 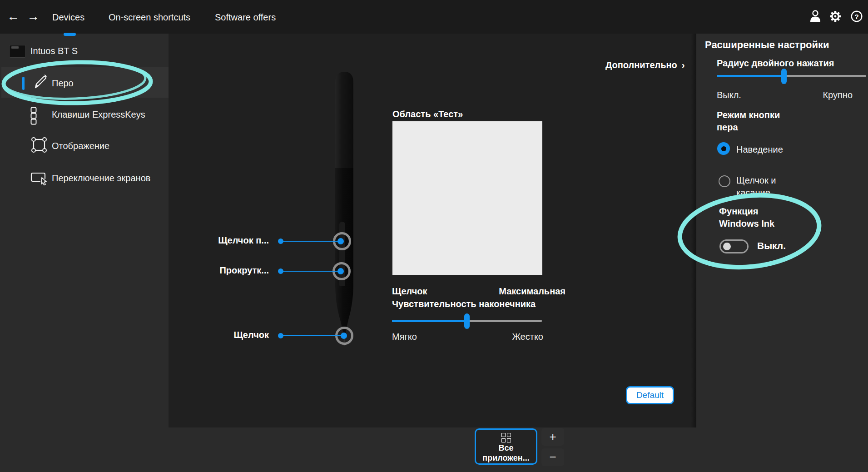 What do you see at coordinates (479, 292) in the screenshot?
I see `pressure-header-row: Щелчок Максимальная` at bounding box center [479, 292].